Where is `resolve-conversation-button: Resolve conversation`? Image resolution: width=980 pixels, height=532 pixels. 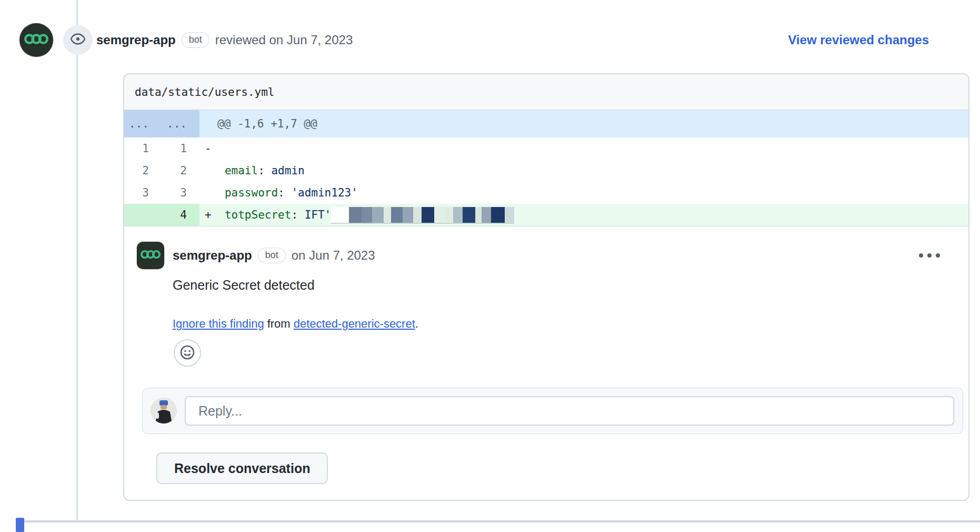
resolve-conversation-button: Resolve conversation is located at coordinates (242, 468).